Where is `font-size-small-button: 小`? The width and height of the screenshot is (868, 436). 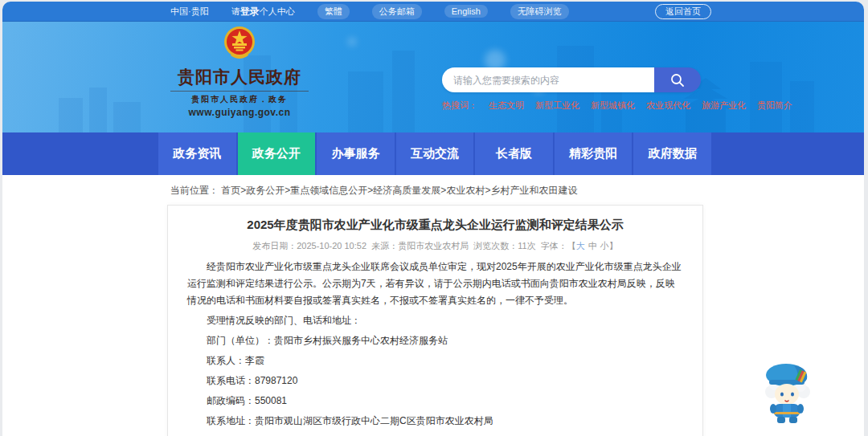
font-size-small-button: 小 is located at coordinates (604, 246).